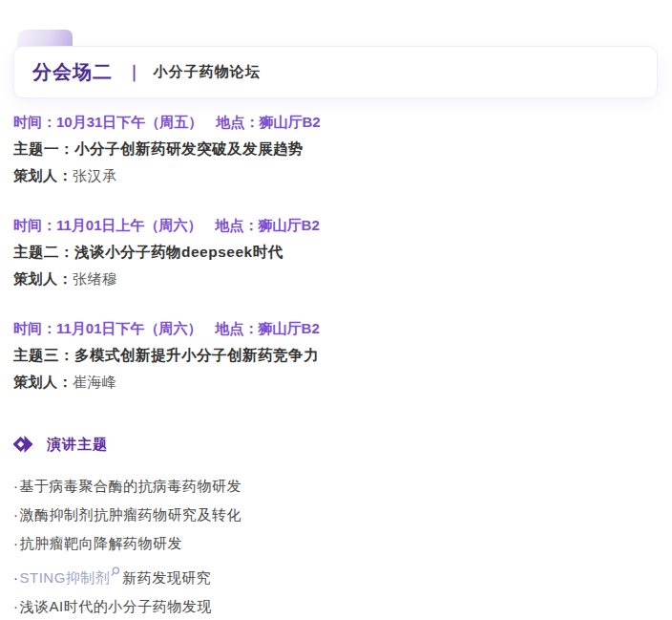 The image size is (672, 620). What do you see at coordinates (336, 544) in the screenshot?
I see `list-item: ·抗肿瘤靶向降解药物研发` at bounding box center [336, 544].